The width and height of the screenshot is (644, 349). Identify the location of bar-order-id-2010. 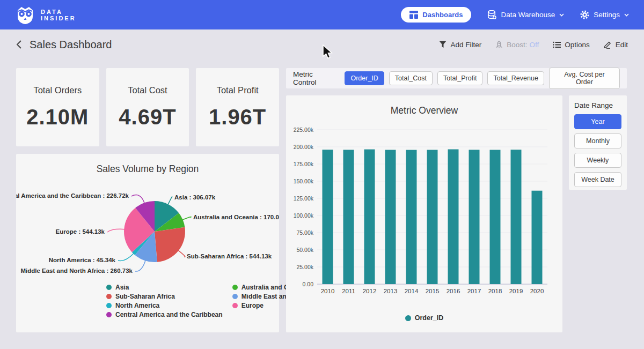
(328, 217).